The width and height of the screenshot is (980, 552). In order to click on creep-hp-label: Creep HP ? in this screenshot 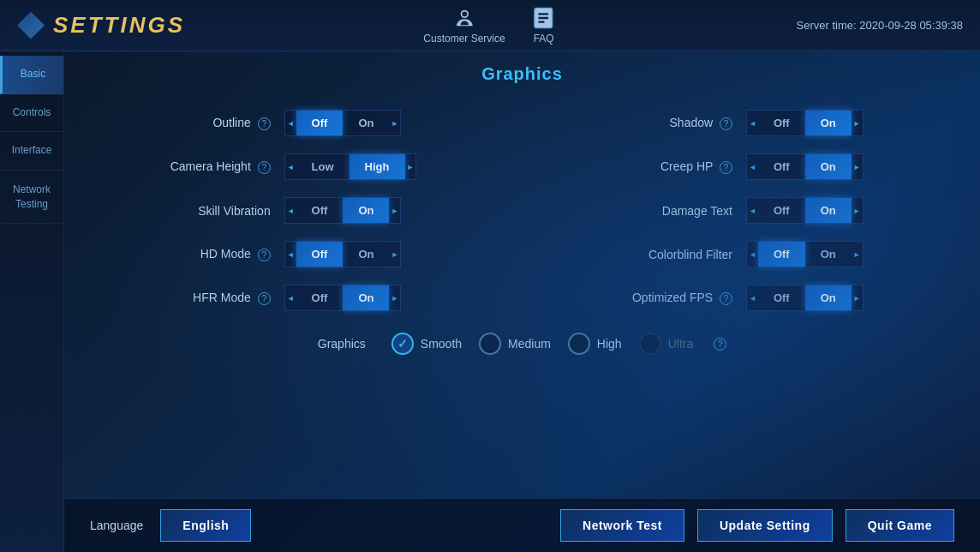, I will do `click(646, 166)`.